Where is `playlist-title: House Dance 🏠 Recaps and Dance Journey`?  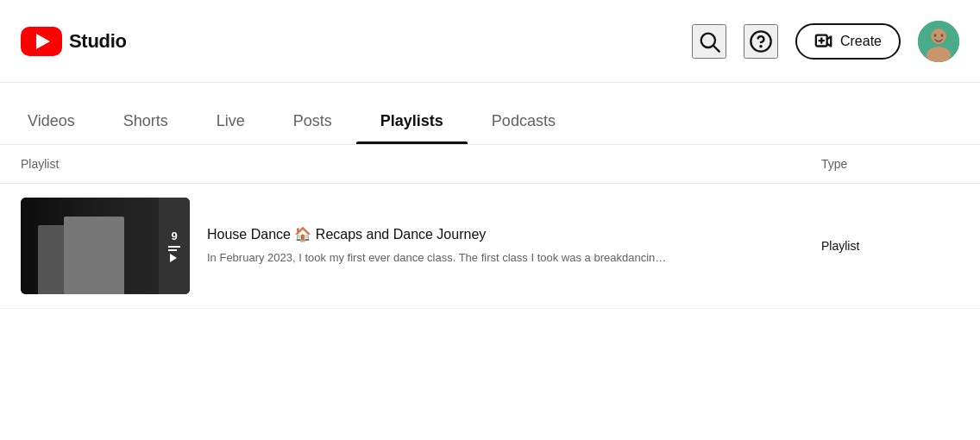
playlist-title: House Dance 🏠 Recaps and Dance Journey is located at coordinates (514, 235).